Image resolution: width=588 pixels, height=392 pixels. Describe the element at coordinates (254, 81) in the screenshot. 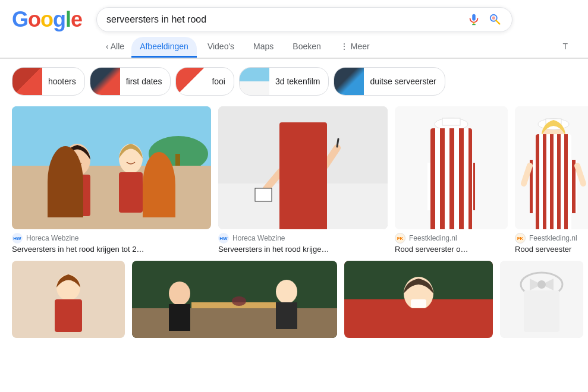

I see `chip-thumb-3d` at that location.